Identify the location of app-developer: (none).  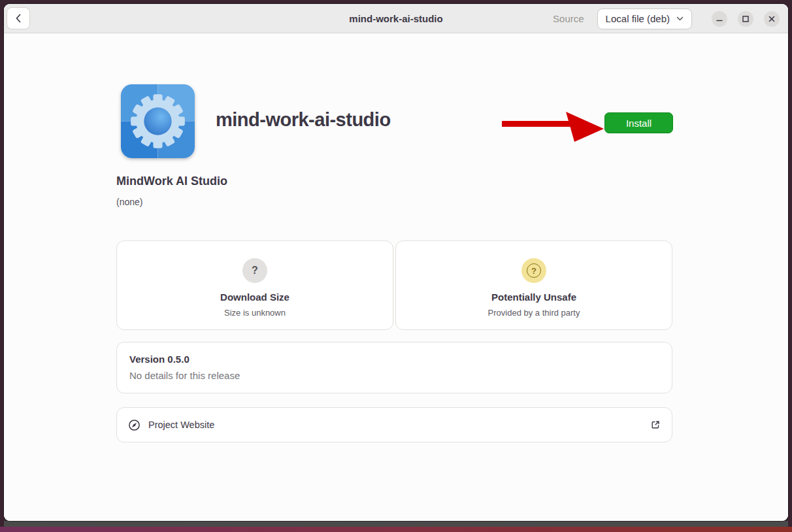
(129, 202).